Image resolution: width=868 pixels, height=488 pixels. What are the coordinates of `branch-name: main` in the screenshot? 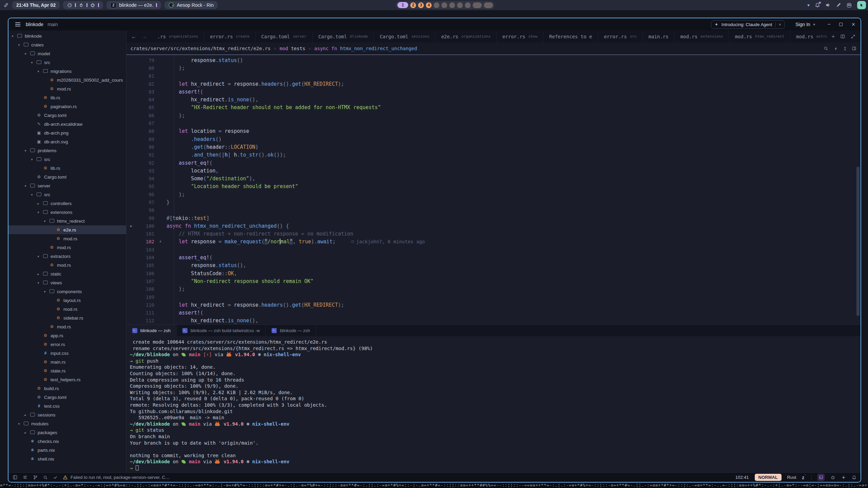 It's located at (53, 24).